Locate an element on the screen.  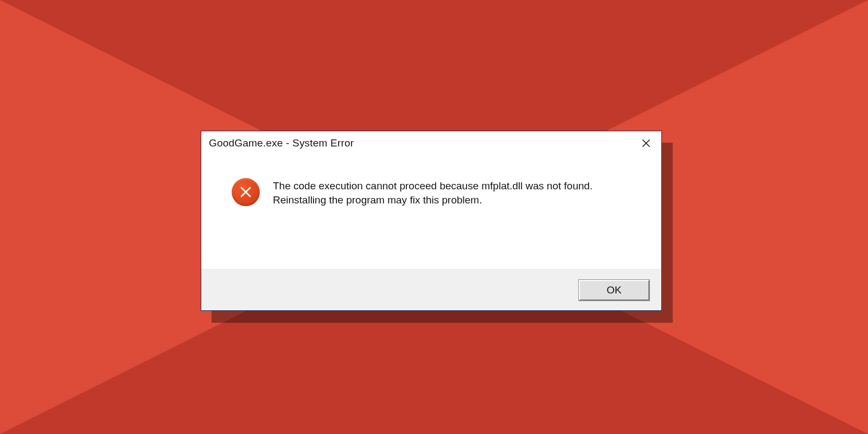
ok-button: OK is located at coordinates (614, 290).